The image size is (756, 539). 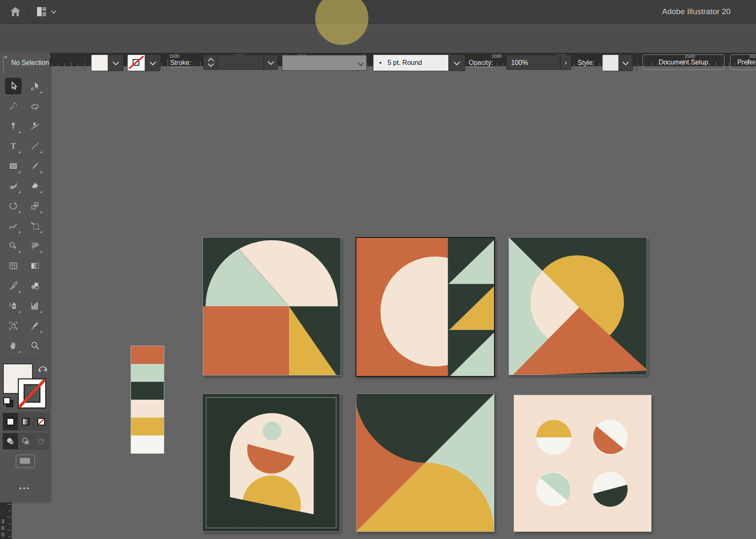 I want to click on width-profile-dropdown, so click(x=324, y=63).